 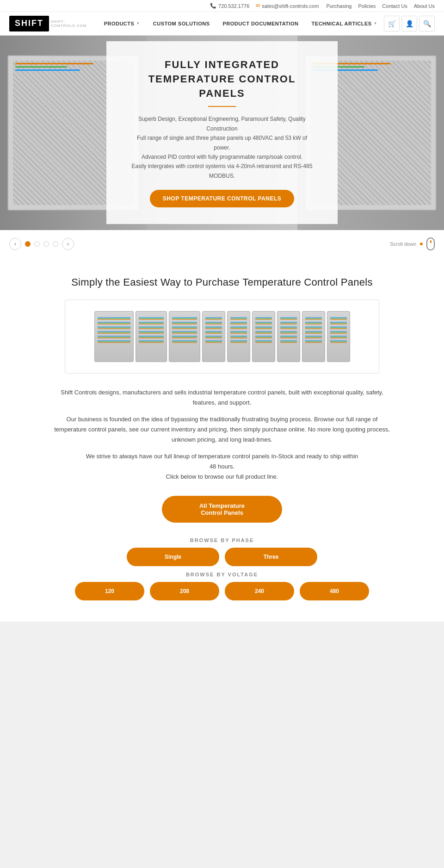 I want to click on scroll-down-label: Scroll down, so click(x=403, y=244).